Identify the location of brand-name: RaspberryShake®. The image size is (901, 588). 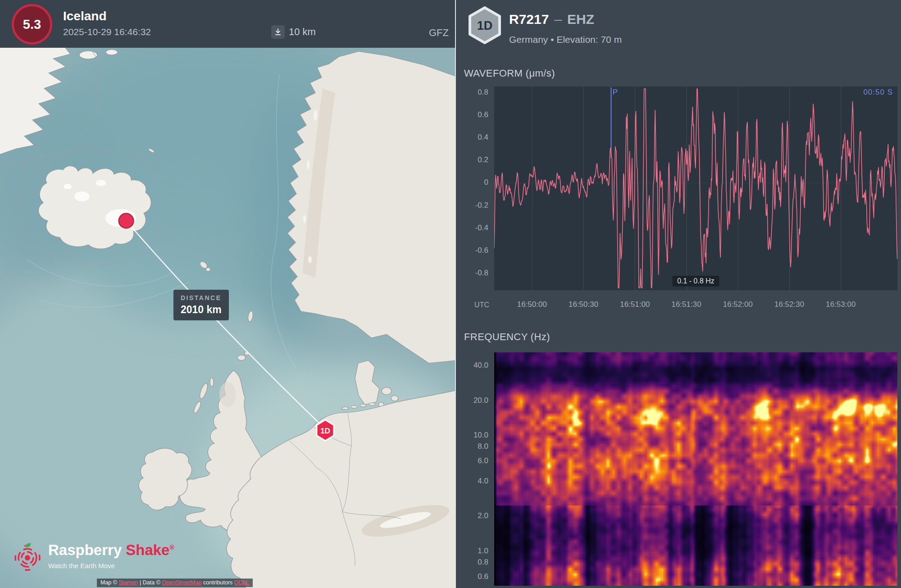
(111, 552).